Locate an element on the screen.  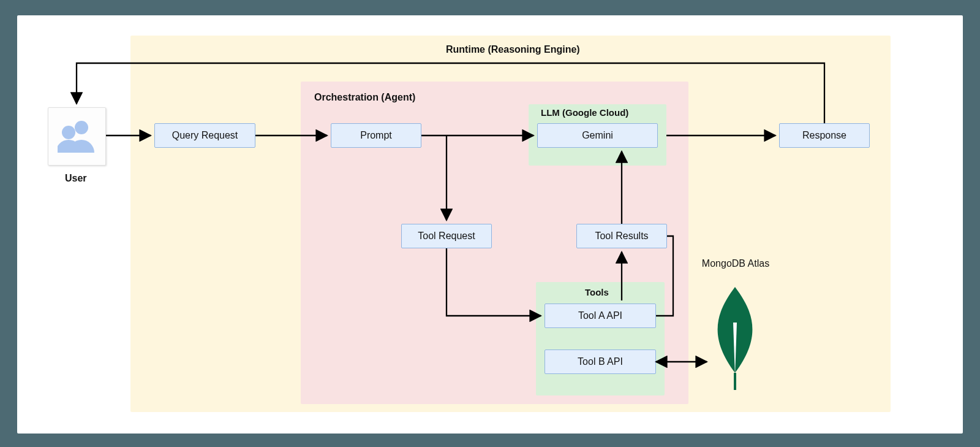
arrow-toolrequest-to-toola is located at coordinates (494, 282).